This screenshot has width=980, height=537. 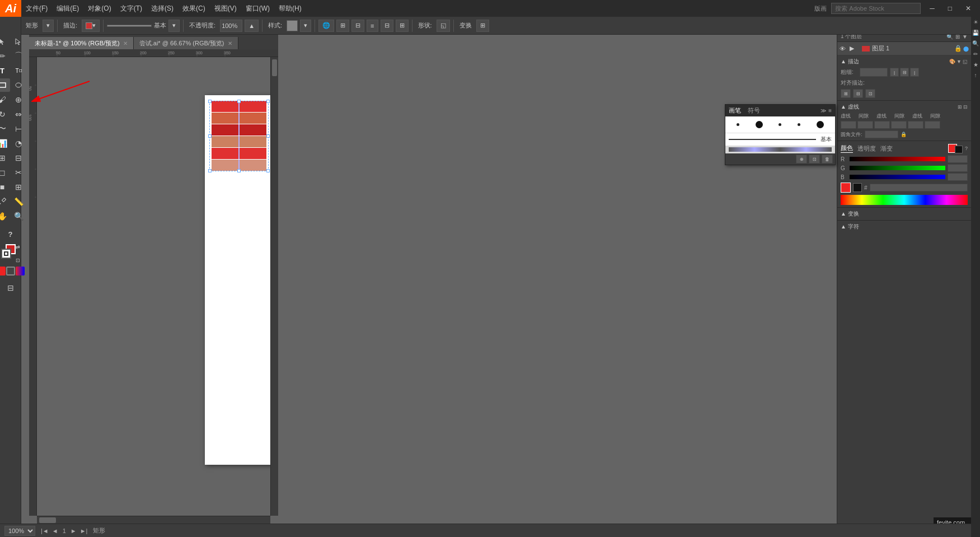 I want to click on curvature-tool: ⌒, so click(x=18, y=56).